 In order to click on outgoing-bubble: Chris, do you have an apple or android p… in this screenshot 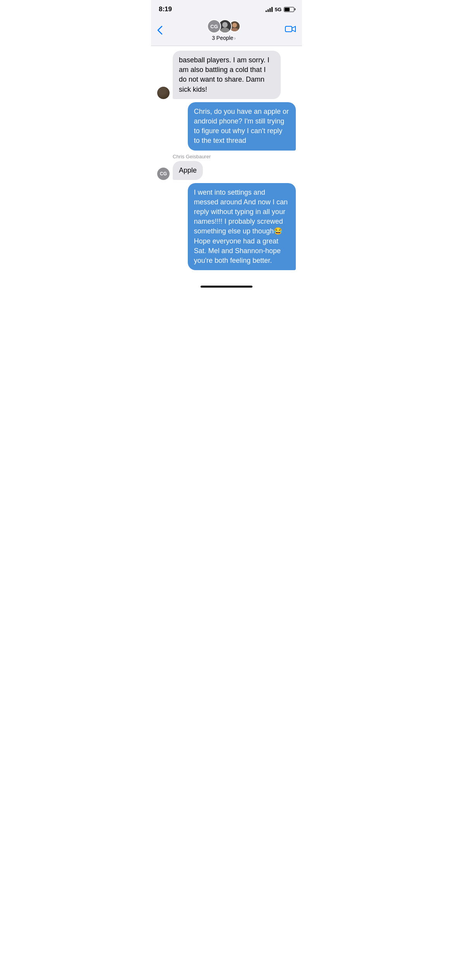, I will do `click(242, 126)`.